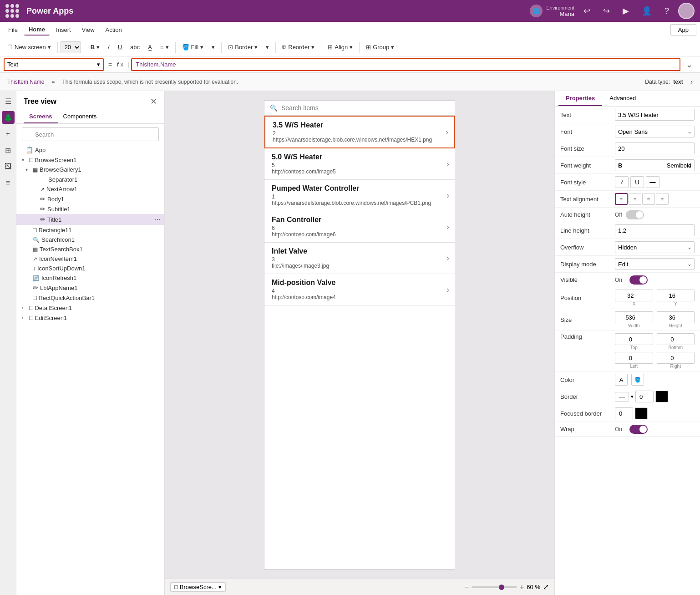 Image resolution: width=700 pixels, height=595 pixels. I want to click on border-button: ⊡ Border ▾, so click(243, 47).